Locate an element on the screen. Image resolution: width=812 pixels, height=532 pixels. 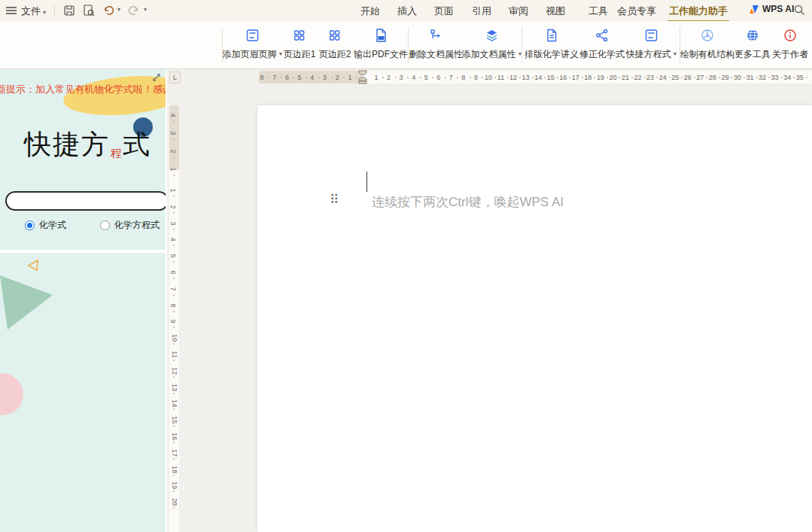
paragraph-drag-handle-icon: ⠿ is located at coordinates (334, 199).